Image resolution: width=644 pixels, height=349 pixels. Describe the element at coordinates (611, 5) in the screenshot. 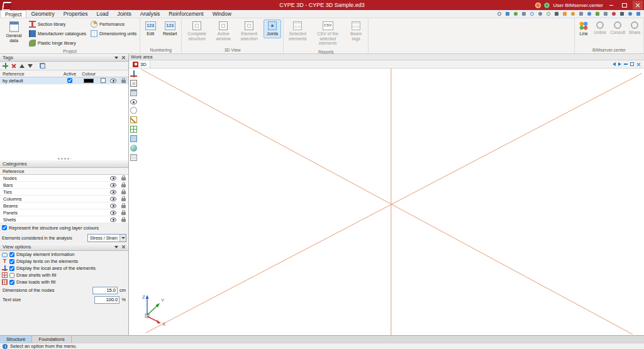

I see `minimize-button` at that location.